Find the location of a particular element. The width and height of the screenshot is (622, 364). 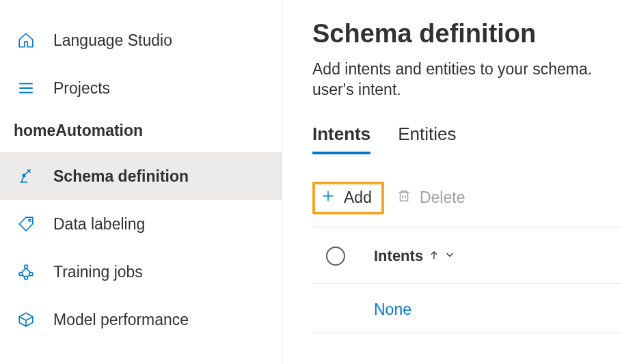

page-description: Add intents and entities to your schema.… is located at coordinates (468, 80).